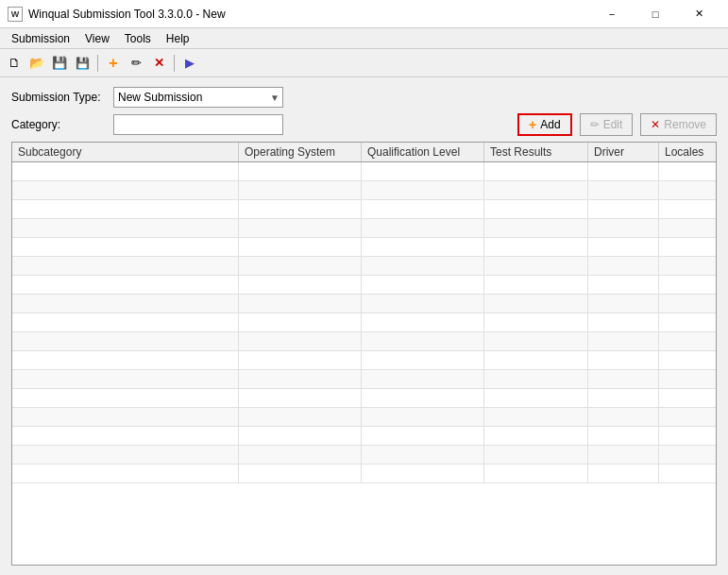 The width and height of the screenshot is (728, 575). I want to click on col-locales: Locales, so click(687, 152).